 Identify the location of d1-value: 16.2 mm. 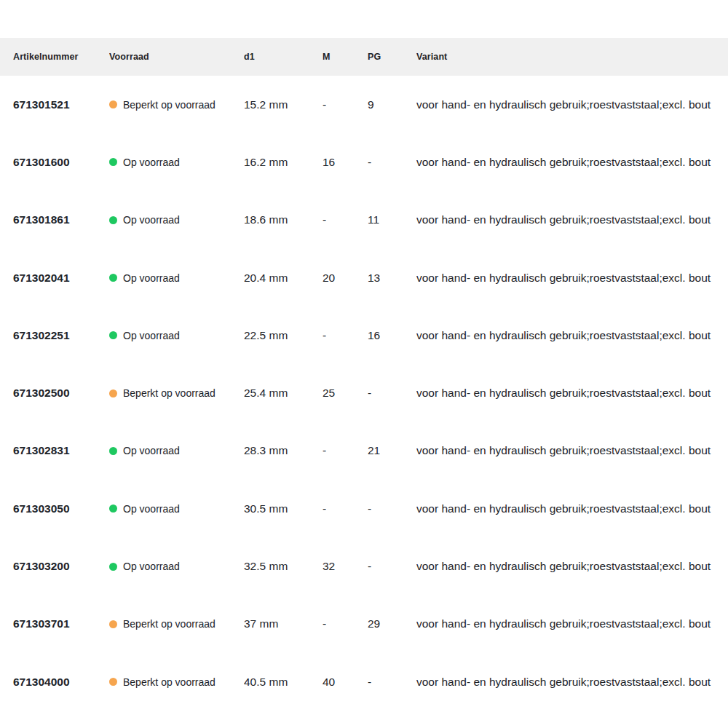
(283, 162).